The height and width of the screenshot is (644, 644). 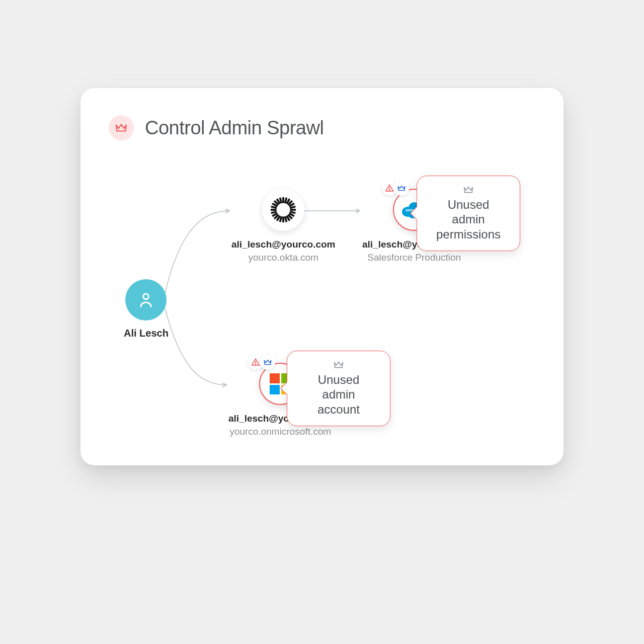 What do you see at coordinates (415, 258) in the screenshot?
I see `salesforce-domain: Salesforce Production` at bounding box center [415, 258].